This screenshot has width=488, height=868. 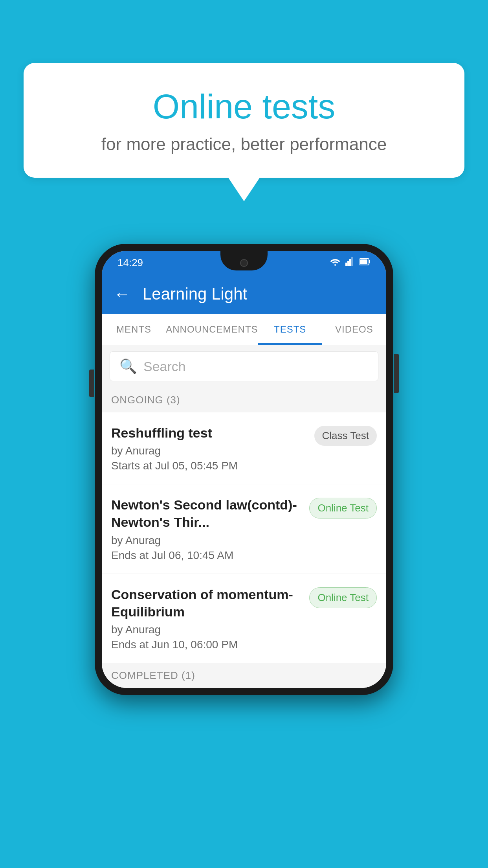 I want to click on wifi-icon, so click(x=335, y=263).